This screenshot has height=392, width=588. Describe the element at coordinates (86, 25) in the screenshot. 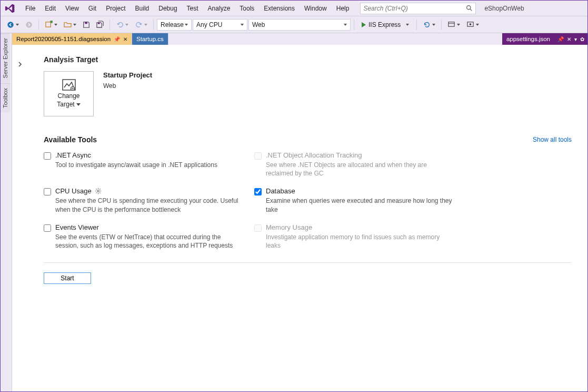

I see `save-button` at that location.